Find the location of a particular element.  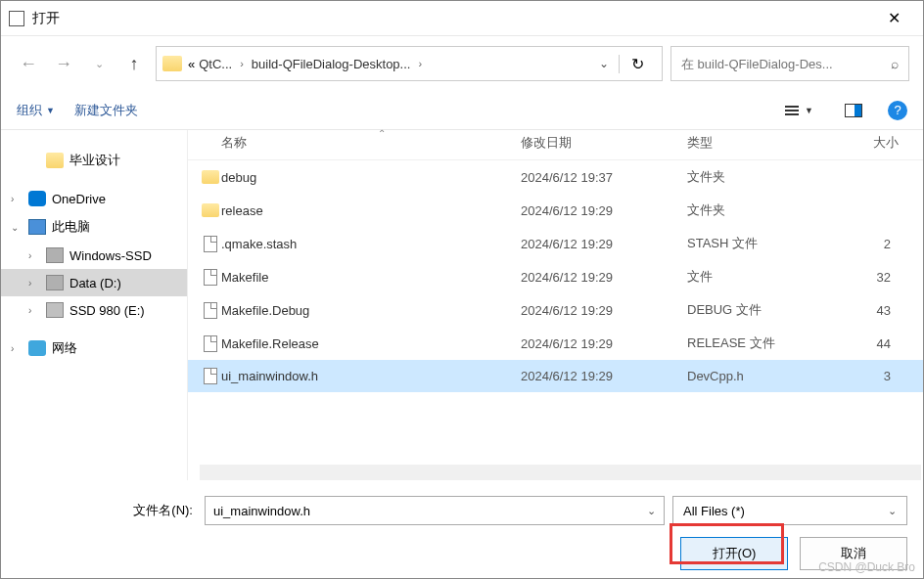

help-button: ? is located at coordinates (898, 111).